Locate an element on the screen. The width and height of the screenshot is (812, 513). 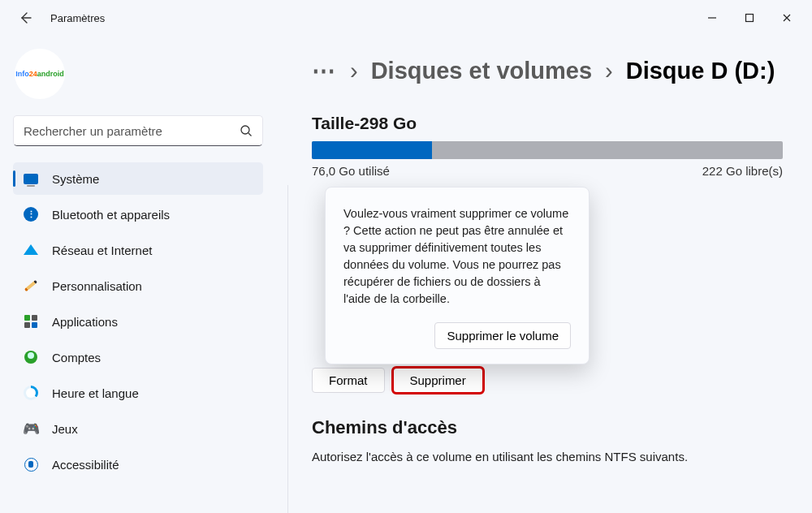
search-placeholder: Rechercher un paramètre is located at coordinates (132, 131).